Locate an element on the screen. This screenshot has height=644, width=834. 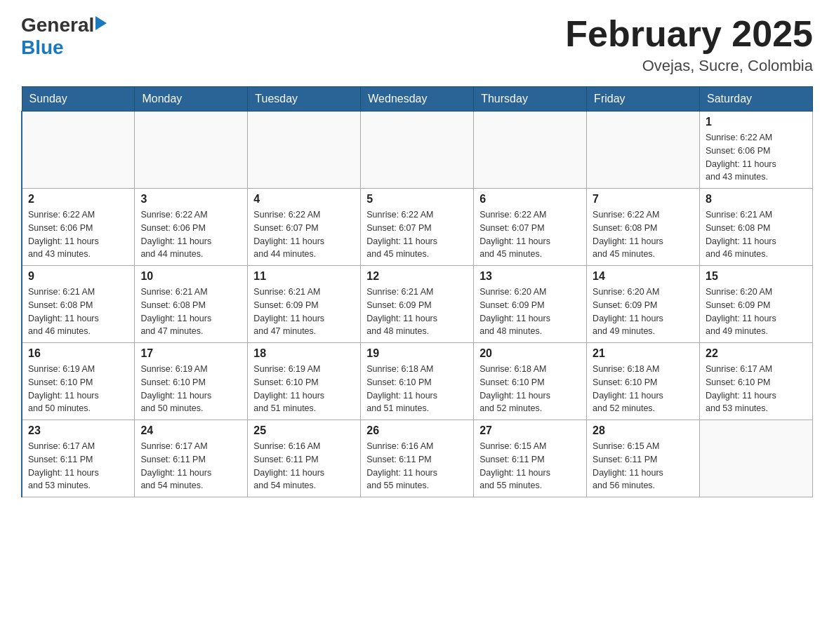
calendar-cell: 14Sunrise: 6:20 AM Sunset: 6:09 PM Dayli… is located at coordinates (643, 304).